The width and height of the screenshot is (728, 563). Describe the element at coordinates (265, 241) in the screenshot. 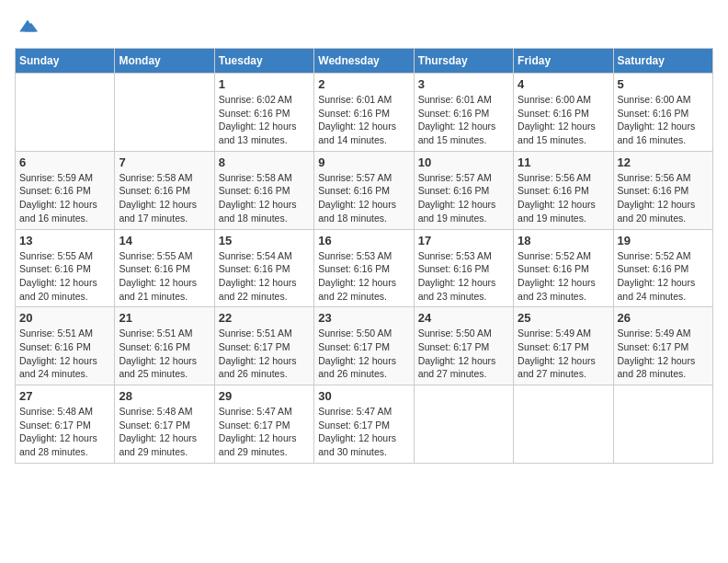

I see `day-number: 15` at that location.